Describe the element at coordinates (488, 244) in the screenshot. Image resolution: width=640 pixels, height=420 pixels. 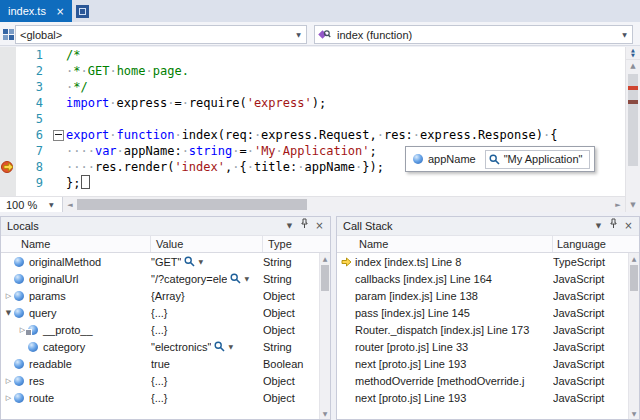
I see `callstack-column-header: Name Language` at that location.